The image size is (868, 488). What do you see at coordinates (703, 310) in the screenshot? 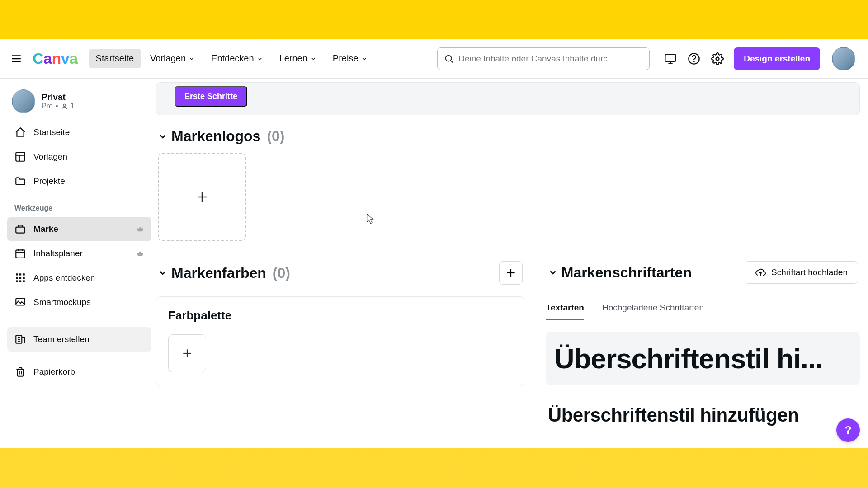
I see `font-tabs: Textarten Hochgeladene Schriftarten` at bounding box center [703, 310].